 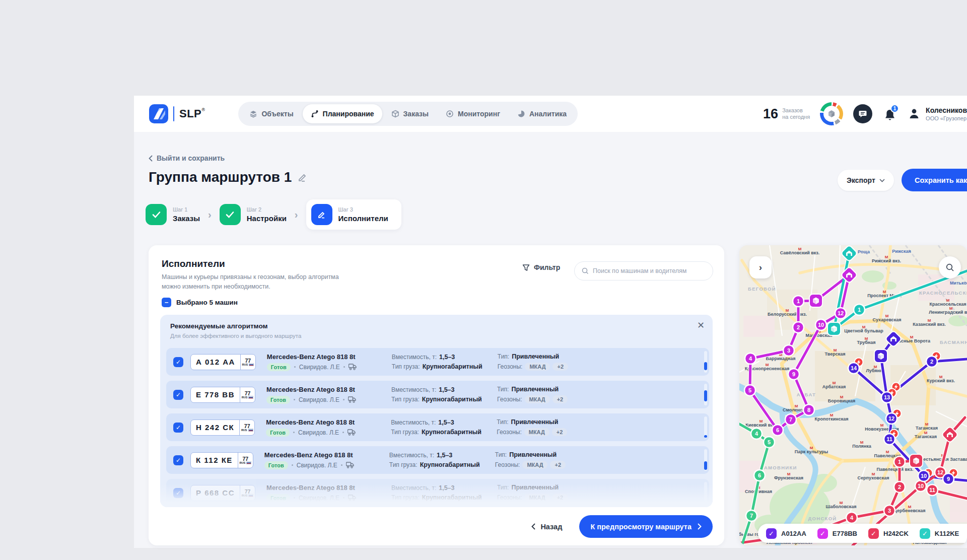 What do you see at coordinates (937, 114) in the screenshot?
I see `user-menu: Колесников ООО «Грузопер` at bounding box center [937, 114].